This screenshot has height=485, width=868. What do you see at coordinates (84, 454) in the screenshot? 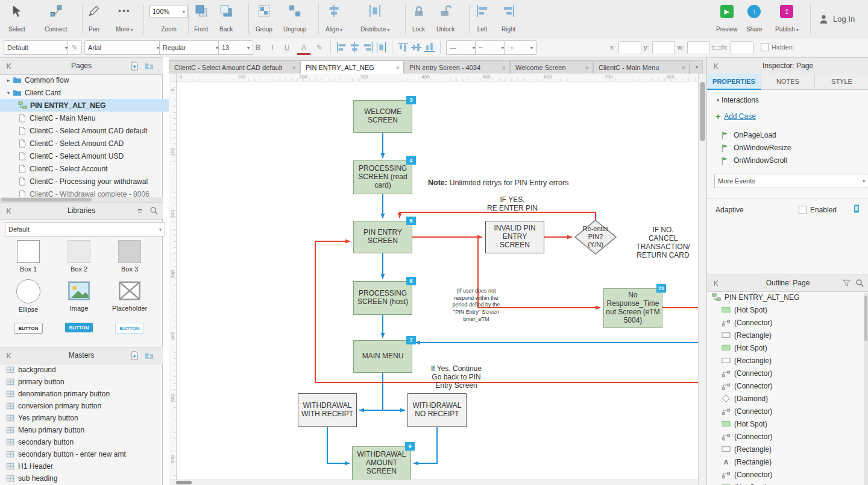
I see `master-item: secondary button - enter new amt` at bounding box center [84, 454].